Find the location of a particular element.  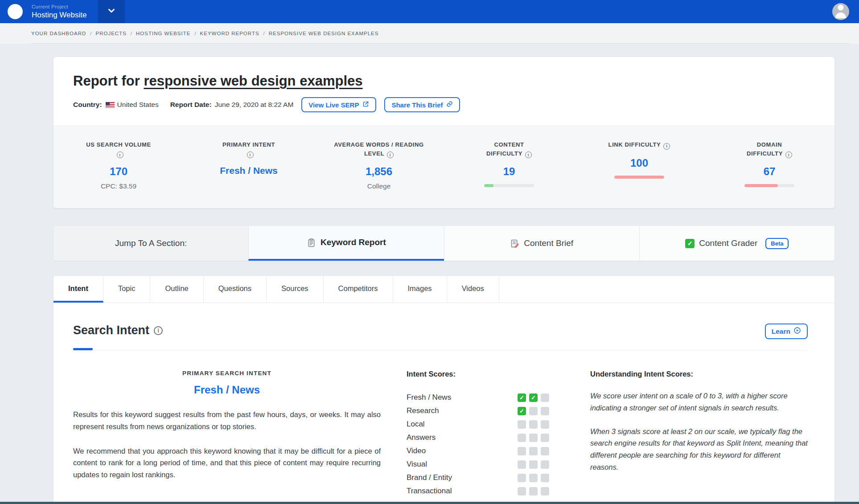

chevron-down-icon is located at coordinates (111, 12).